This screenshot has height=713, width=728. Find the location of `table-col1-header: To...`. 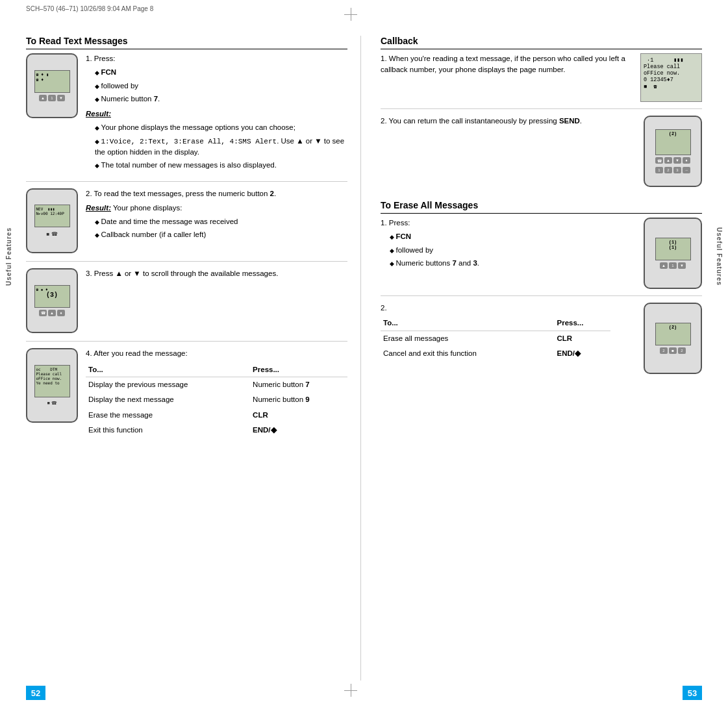

table-col1-header: To... is located at coordinates (168, 370).